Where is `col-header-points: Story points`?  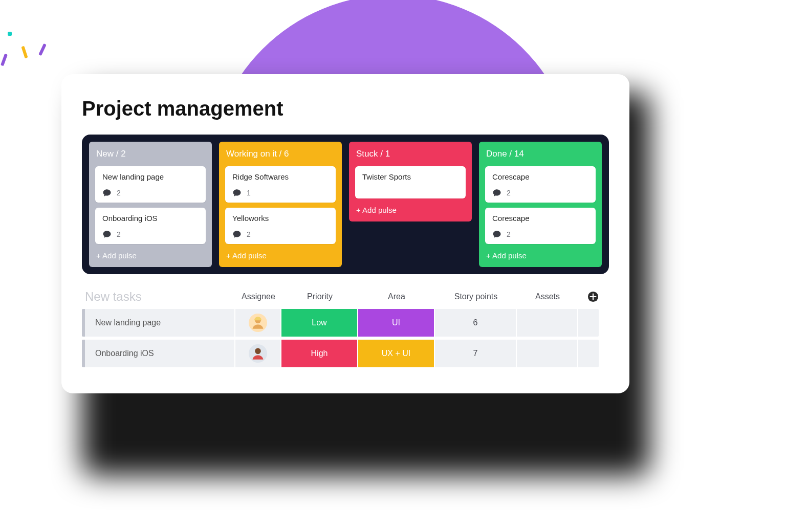 col-header-points: Story points is located at coordinates (476, 297).